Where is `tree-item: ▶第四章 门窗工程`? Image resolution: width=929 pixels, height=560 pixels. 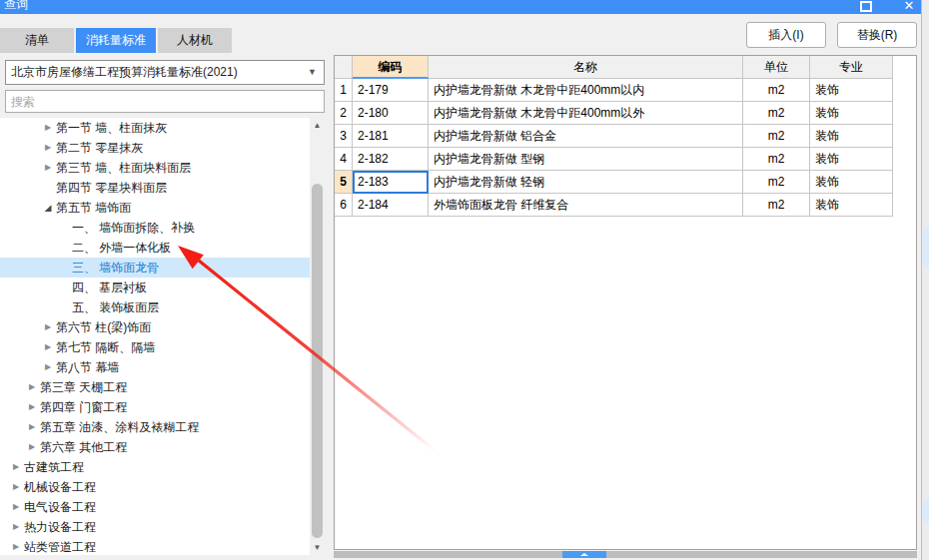 tree-item: ▶第四章 门窗工程 is located at coordinates (155, 407).